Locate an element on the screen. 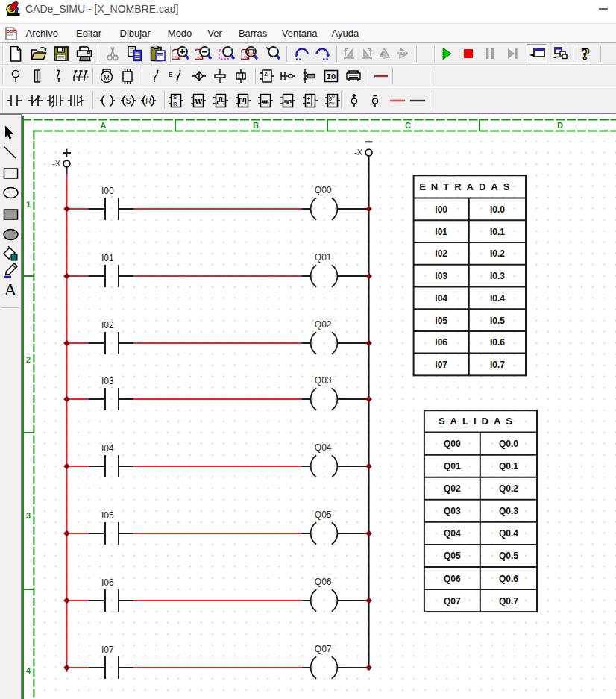 This screenshot has width=616, height=699. svg-text: I0.6 is located at coordinates (497, 342).